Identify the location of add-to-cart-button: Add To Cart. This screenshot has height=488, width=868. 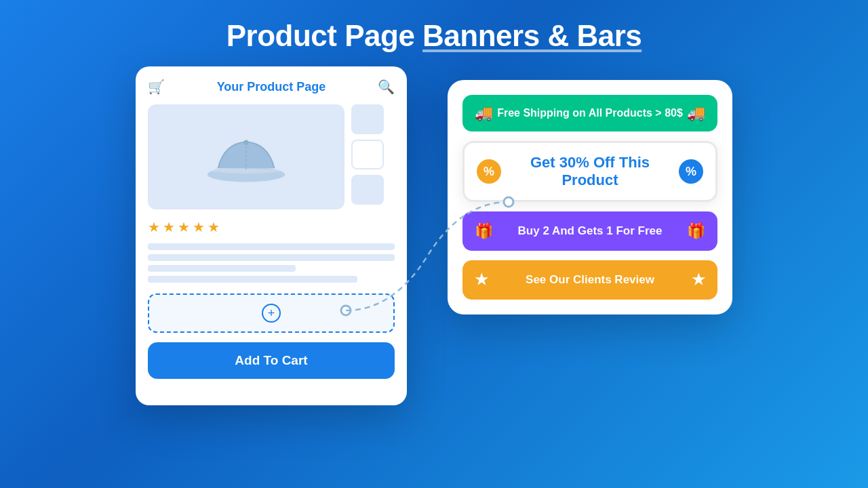
(271, 361).